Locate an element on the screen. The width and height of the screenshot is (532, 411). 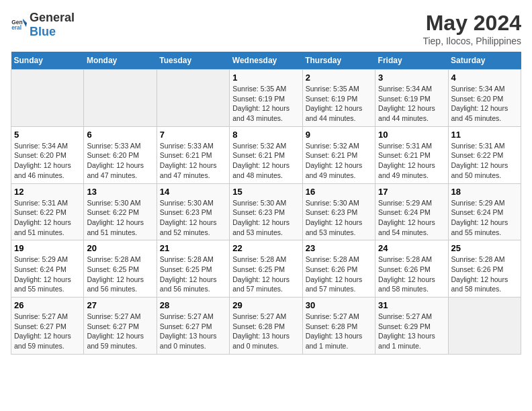
logo-text: General is located at coordinates (52, 17).